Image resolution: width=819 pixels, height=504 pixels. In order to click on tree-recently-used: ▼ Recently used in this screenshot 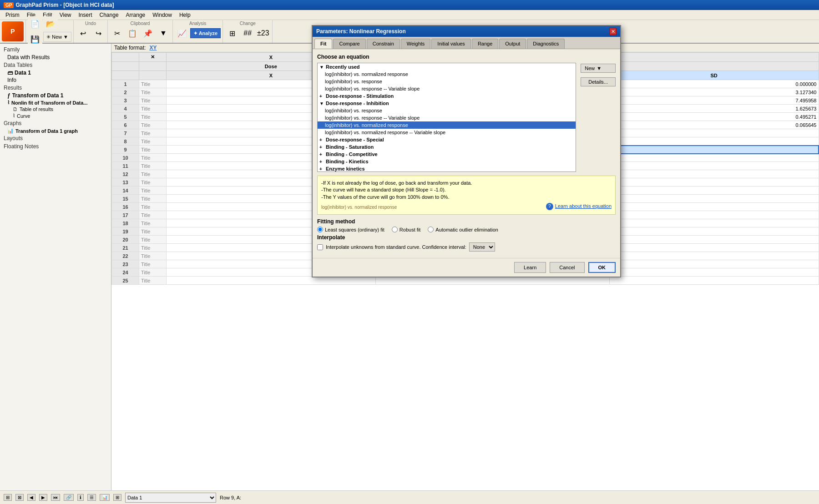, I will do `click(447, 67)`.